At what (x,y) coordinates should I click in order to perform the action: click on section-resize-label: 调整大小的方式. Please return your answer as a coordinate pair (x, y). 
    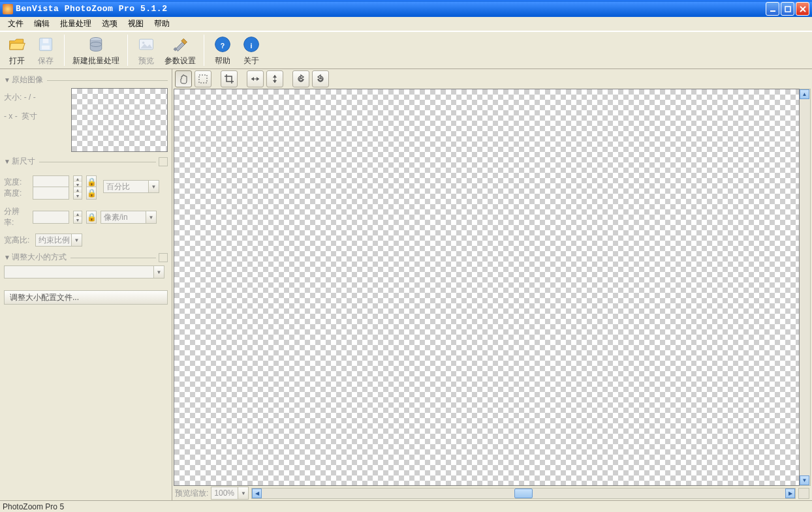
    Looking at the image, I should click on (39, 257).